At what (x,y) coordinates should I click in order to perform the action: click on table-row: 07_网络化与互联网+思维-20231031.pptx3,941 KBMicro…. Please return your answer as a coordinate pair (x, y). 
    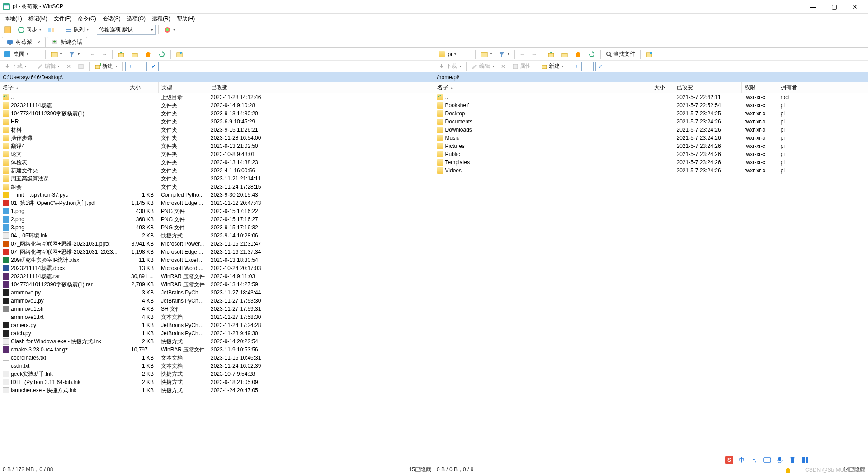
    Looking at the image, I should click on (217, 244).